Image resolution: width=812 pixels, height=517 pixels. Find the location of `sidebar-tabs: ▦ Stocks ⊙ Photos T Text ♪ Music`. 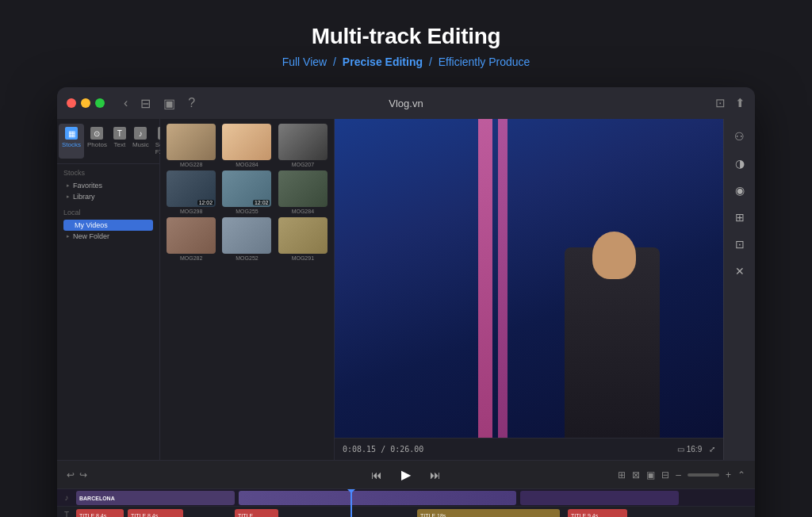

sidebar-tabs: ▦ Stocks ⊙ Photos T Text ♪ Music is located at coordinates (108, 141).